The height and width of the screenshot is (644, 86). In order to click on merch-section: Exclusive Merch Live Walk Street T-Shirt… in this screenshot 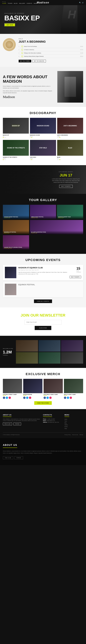, I will do `click(43, 388)`.